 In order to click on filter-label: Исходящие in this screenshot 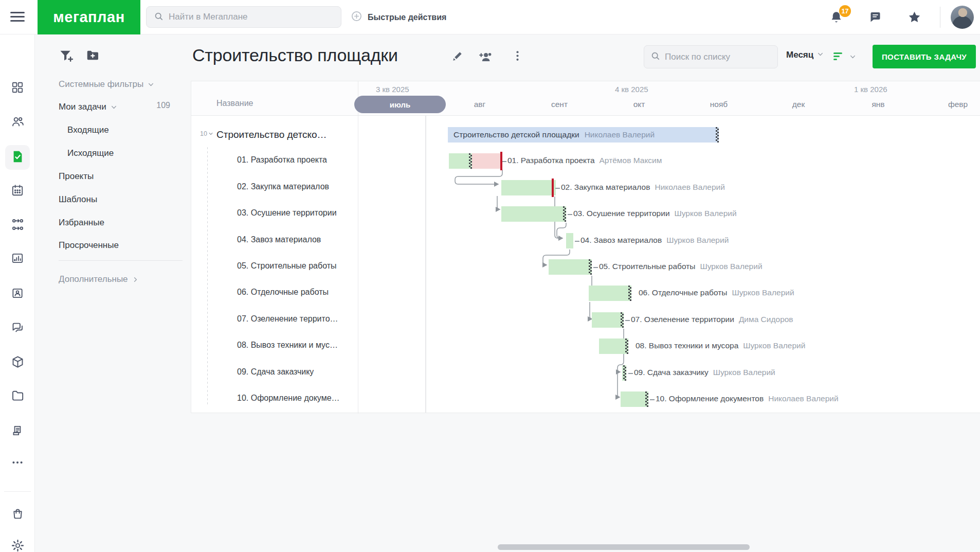, I will do `click(90, 153)`.